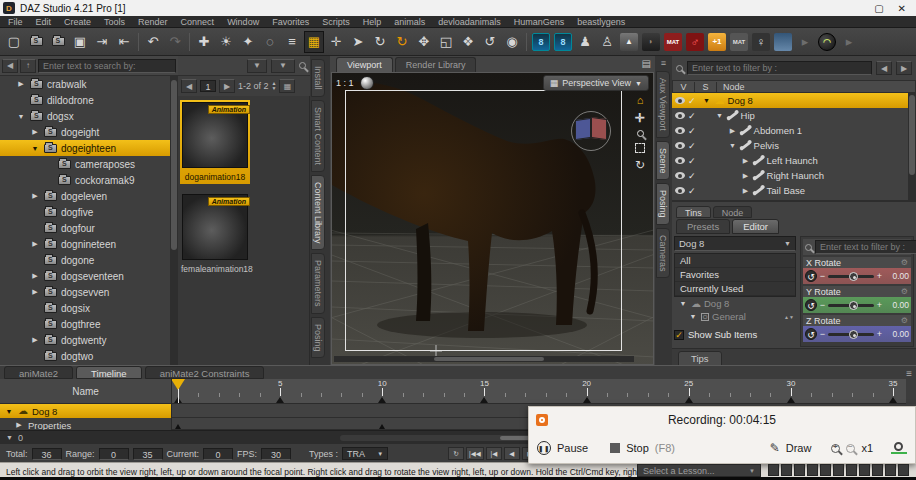  Describe the element at coordinates (456, 454) in the screenshot. I see `playback-button-0: ↻` at that location.